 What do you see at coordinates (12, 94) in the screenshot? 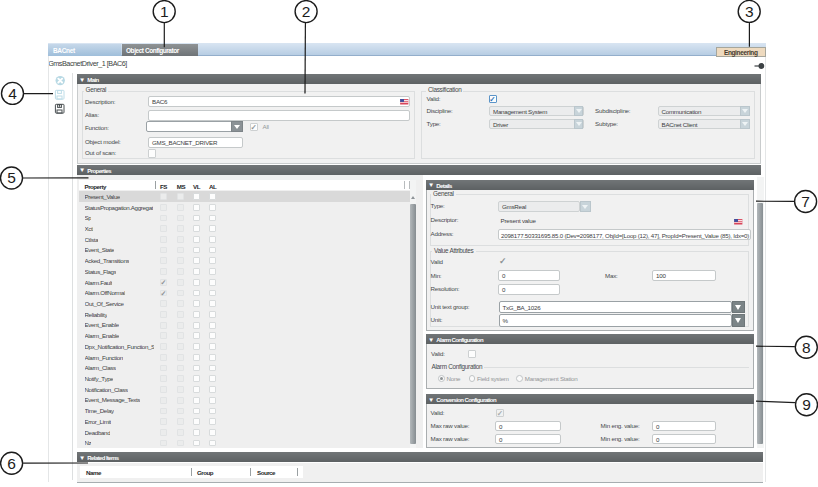
I see `svg-text: 4` at bounding box center [12, 94].